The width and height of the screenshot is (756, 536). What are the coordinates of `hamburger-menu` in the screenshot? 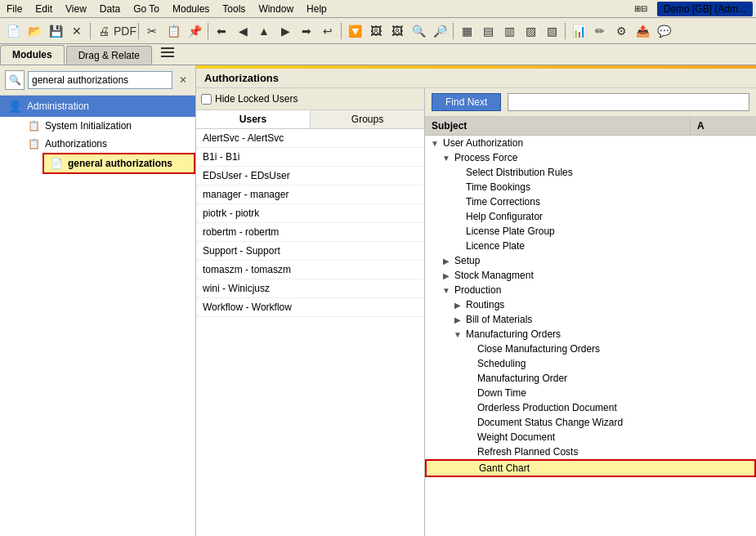 It's located at (168, 52).